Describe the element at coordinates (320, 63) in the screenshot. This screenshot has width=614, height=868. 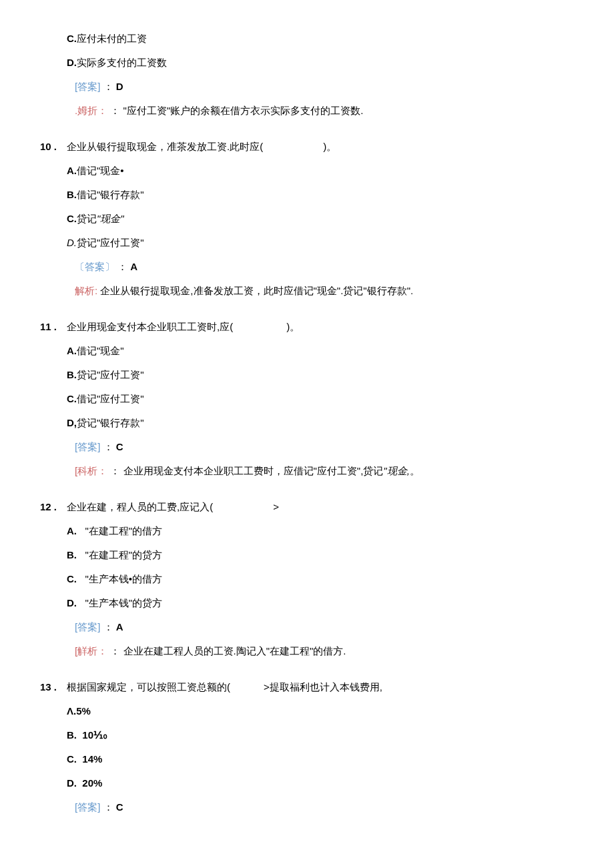
I see `option-d: D.实际多支付的工资数` at that location.